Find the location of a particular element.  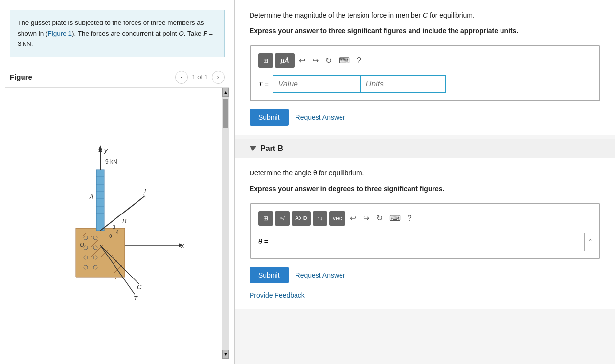

provide-feedback-link: Provide Feedback is located at coordinates (425, 295).